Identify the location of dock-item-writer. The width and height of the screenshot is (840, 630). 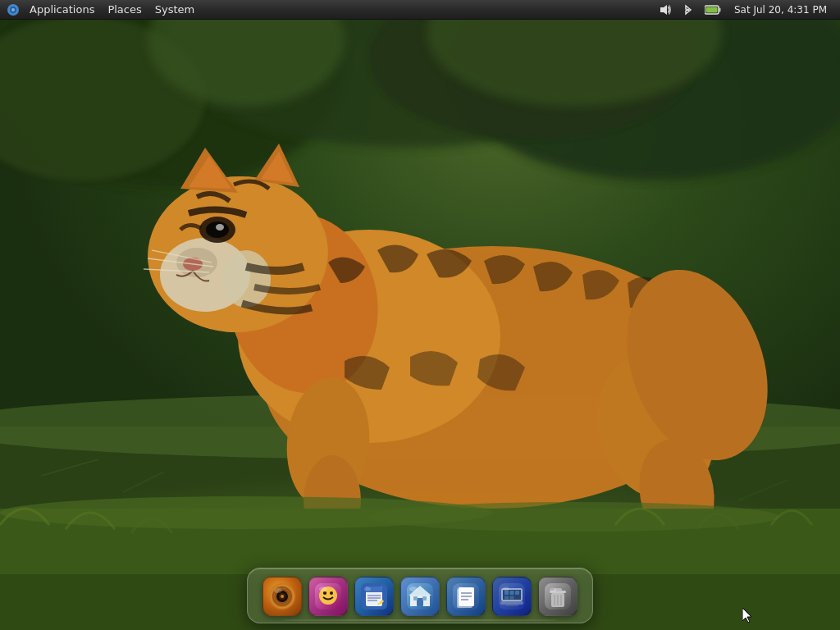
(374, 596).